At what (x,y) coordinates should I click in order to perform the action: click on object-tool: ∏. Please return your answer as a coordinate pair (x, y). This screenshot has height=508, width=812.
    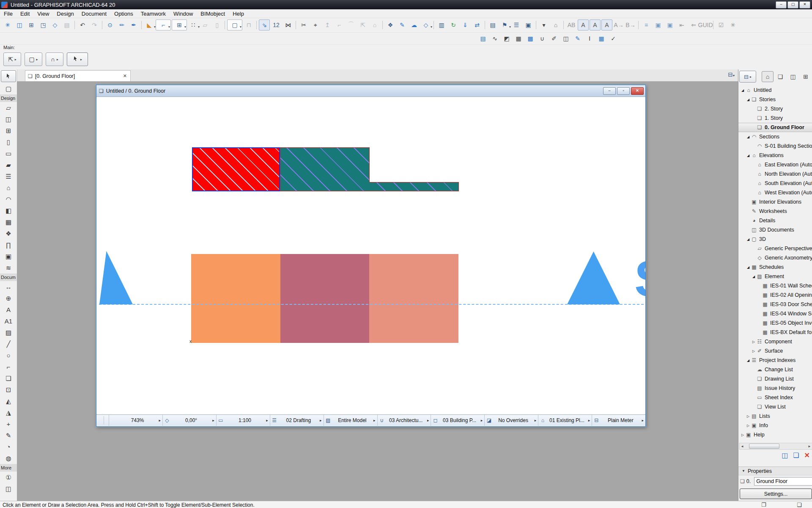
    Looking at the image, I should click on (8, 245).